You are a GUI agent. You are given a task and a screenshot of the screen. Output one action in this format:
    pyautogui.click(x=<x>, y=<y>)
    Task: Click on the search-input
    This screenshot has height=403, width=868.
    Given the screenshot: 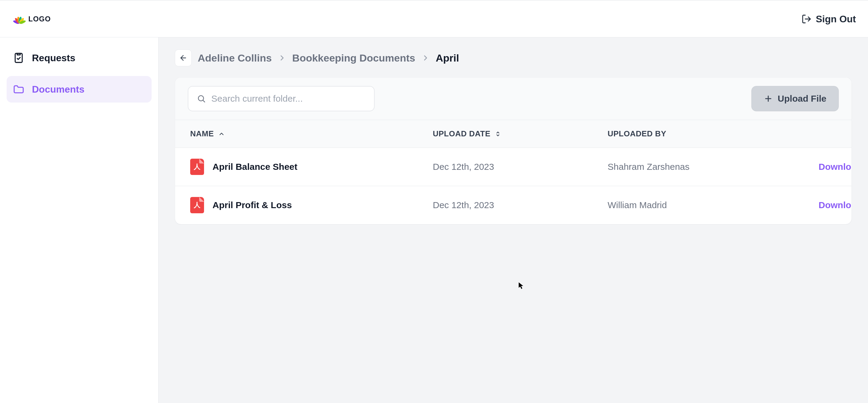 What is the action you would take?
    pyautogui.click(x=288, y=98)
    